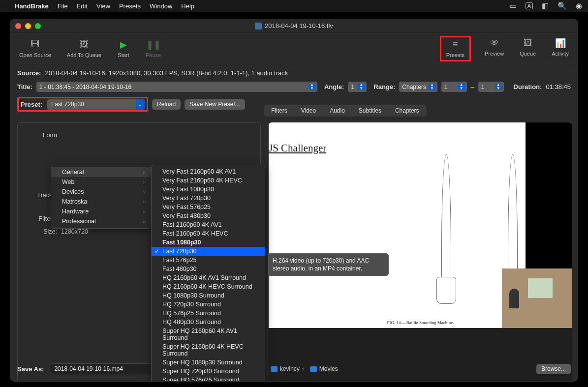 The image size is (588, 387). What do you see at coordinates (345, 111) in the screenshot?
I see `tabs: Filters Video Audio Subtitles Chapters` at bounding box center [345, 111].